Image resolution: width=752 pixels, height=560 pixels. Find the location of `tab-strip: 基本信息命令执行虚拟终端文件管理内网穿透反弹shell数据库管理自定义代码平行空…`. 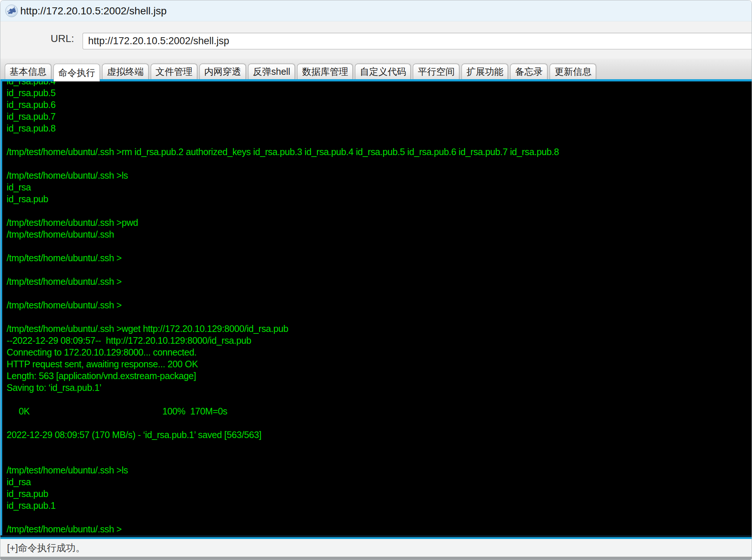

tab-strip: 基本信息命令执行虚拟终端文件管理内网穿透反弹shell数据库管理自定义代码平行空… is located at coordinates (376, 70).